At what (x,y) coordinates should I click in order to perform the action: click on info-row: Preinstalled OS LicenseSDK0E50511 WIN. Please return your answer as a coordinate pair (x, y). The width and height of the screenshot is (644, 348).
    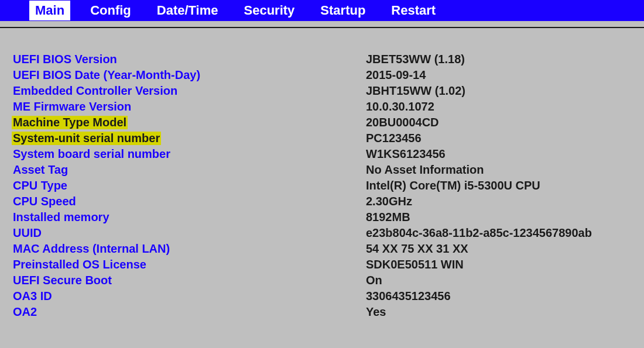
    Looking at the image, I should click on (328, 264).